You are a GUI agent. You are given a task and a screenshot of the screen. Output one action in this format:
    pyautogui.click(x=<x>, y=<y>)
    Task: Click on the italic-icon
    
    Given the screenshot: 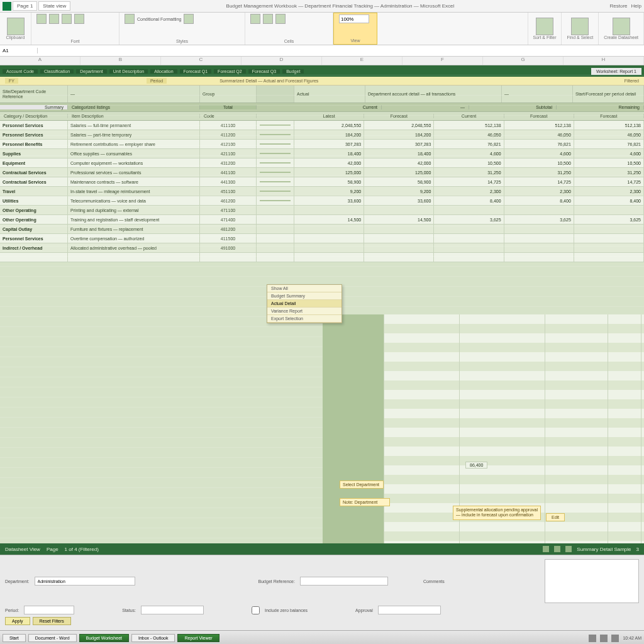 What is the action you would take?
    pyautogui.click(x=54, y=19)
    